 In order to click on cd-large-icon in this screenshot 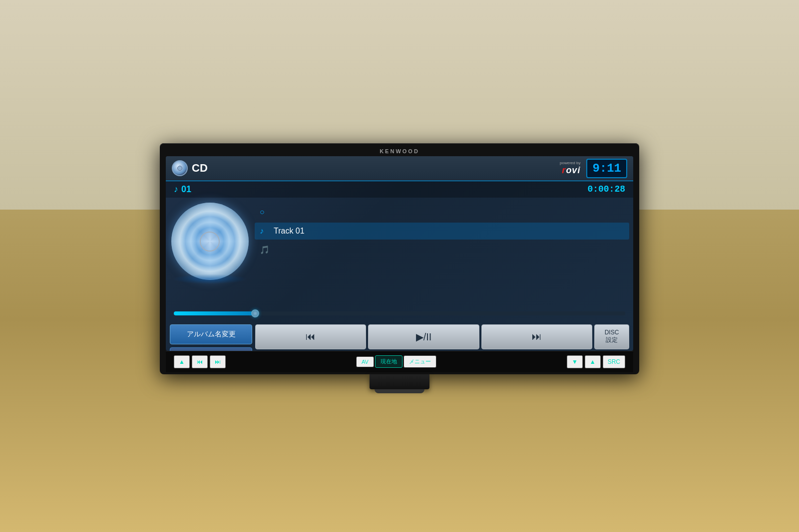, I will do `click(210, 242)`.